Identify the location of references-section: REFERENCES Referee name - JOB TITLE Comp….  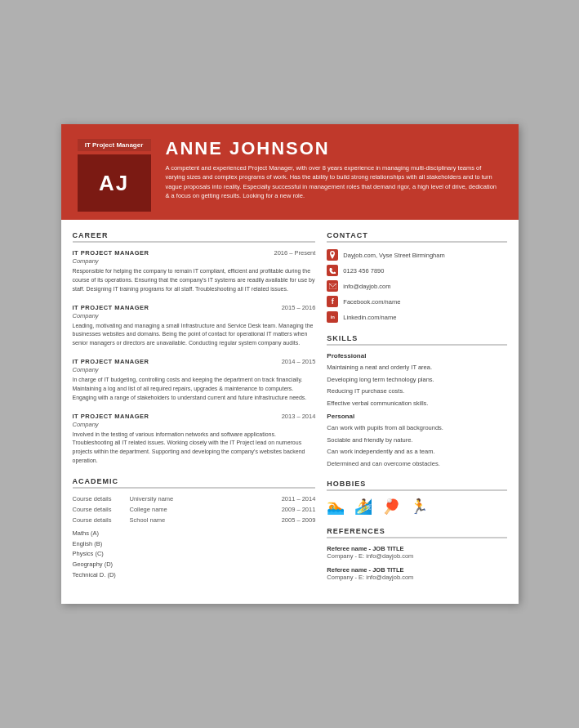
(416, 554).